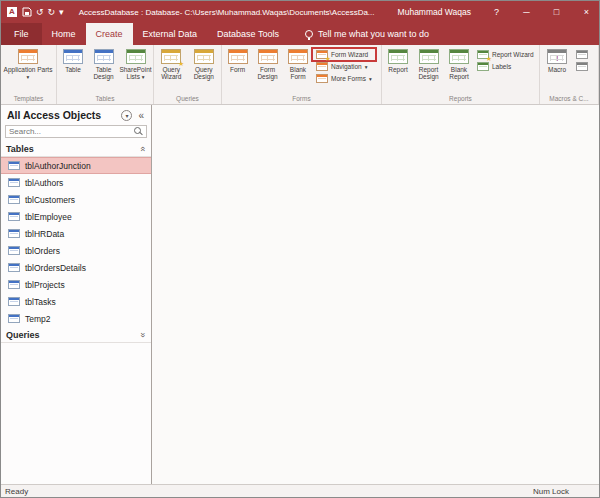  I want to click on nav-item-tblProjects: tblProjects, so click(76, 284).